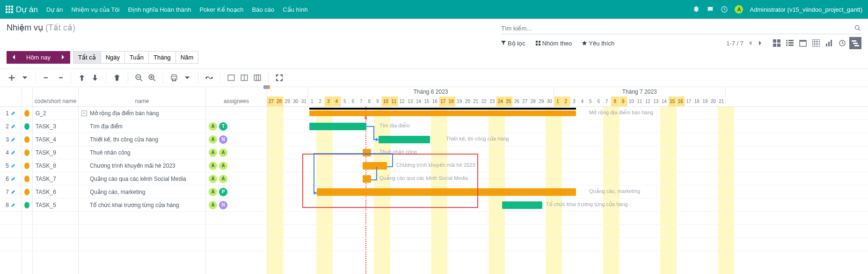 Image resolution: width=868 pixels, height=274 pixels. Describe the element at coordinates (236, 126) in the screenshot. I see `assignees-cell: AT` at that location.